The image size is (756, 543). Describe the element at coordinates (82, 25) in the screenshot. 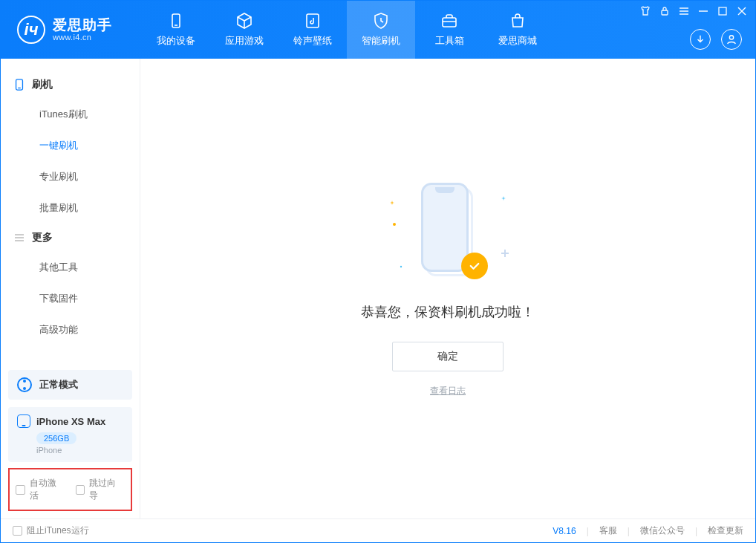

I see `app-title: 爱思助手` at that location.